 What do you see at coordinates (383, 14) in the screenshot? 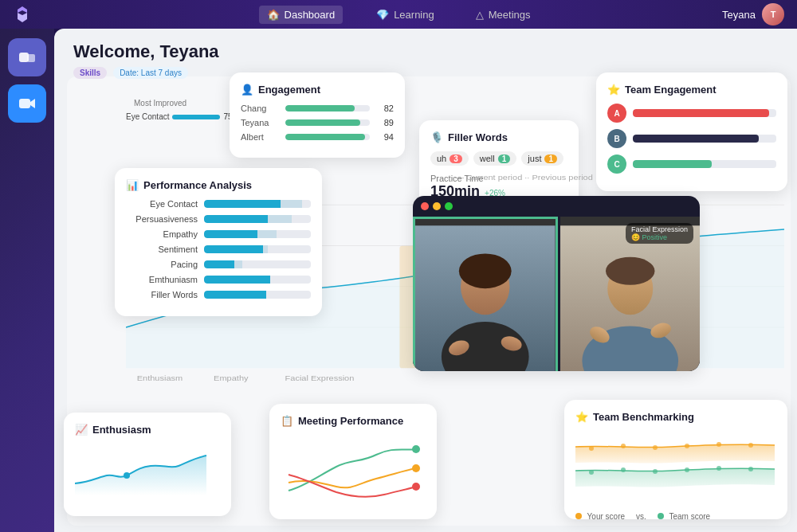
I see `learning-icon: 💎` at bounding box center [383, 14].